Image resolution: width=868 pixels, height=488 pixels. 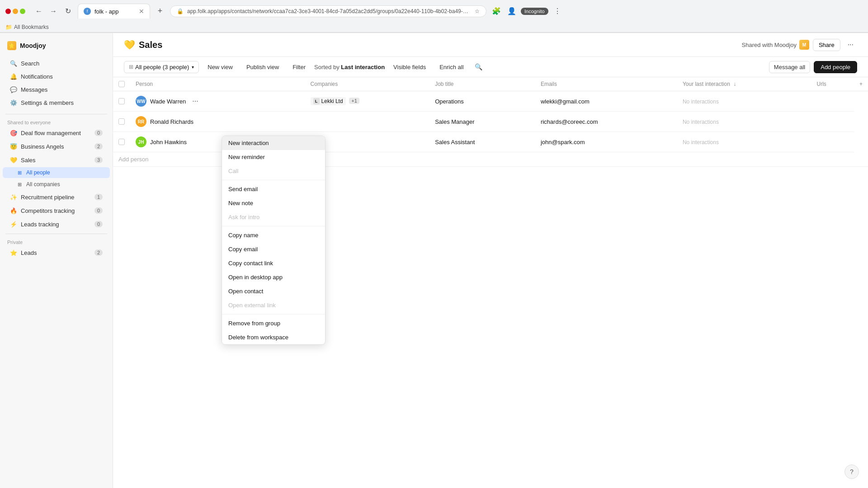 What do you see at coordinates (68, 11) in the screenshot?
I see `nav-reload-btn: ↻` at bounding box center [68, 11].